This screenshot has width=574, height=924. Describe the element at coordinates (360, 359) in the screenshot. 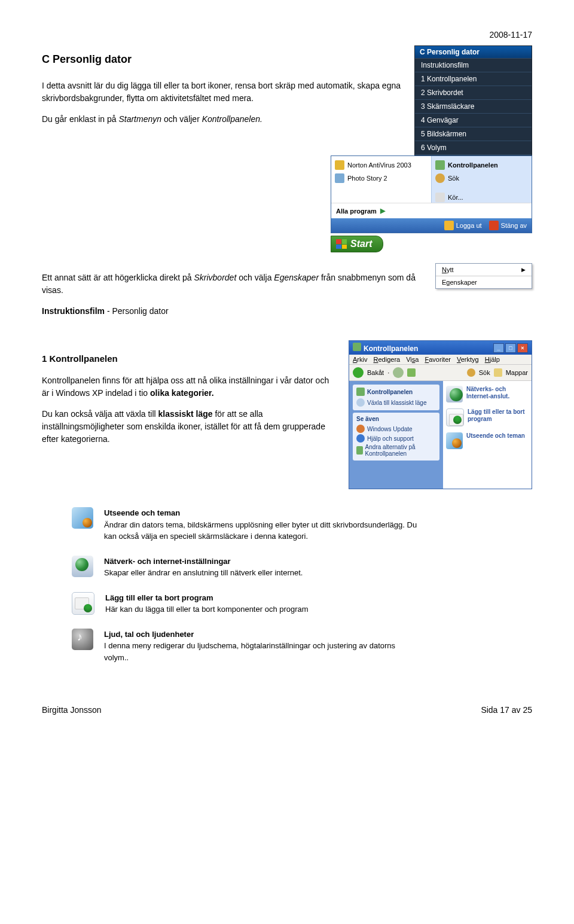

I see `menu-arkiv: Arkiv` at that location.